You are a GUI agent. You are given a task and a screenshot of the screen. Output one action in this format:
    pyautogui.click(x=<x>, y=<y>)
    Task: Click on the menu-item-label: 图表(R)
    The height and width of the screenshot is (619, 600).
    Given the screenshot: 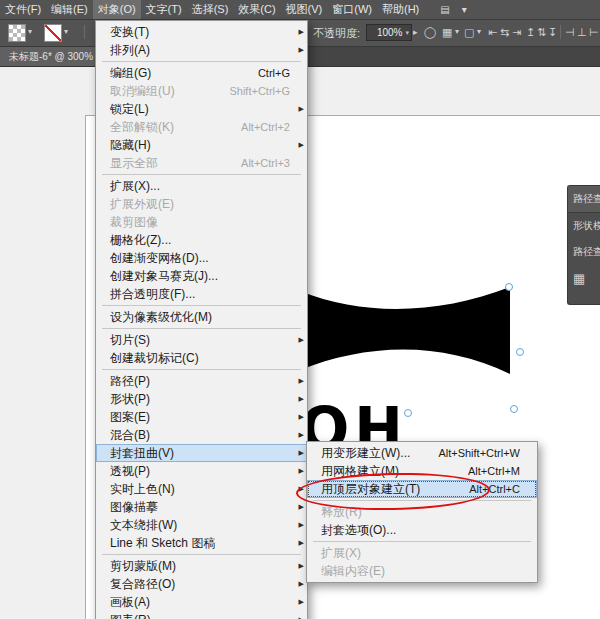 What is the action you would take?
    pyautogui.click(x=130, y=616)
    